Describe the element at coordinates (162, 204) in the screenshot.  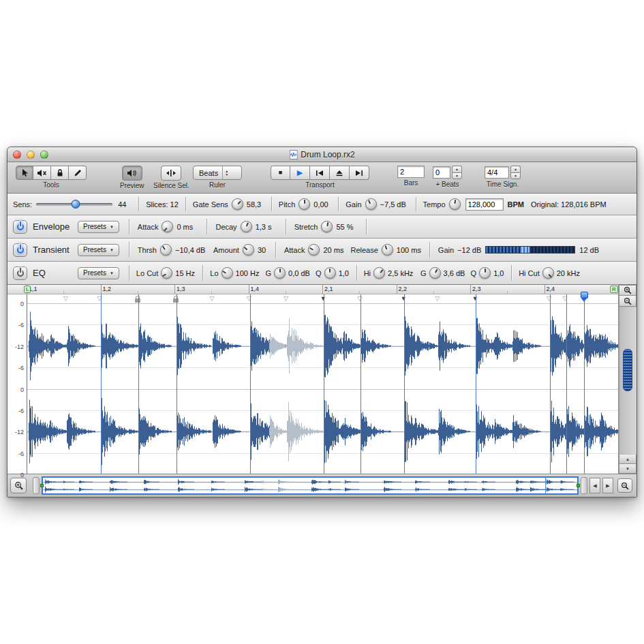
I see `slices-count: Slices: 12` at that location.